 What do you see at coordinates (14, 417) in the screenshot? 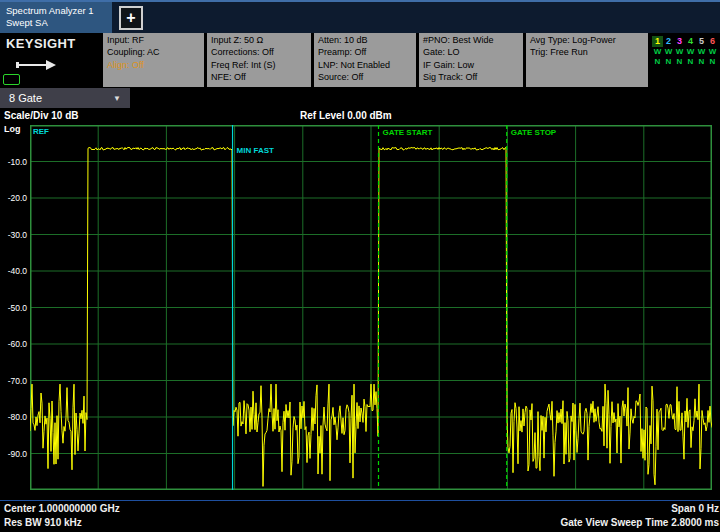
I see `y-axis-label: -80.0` at bounding box center [14, 417].